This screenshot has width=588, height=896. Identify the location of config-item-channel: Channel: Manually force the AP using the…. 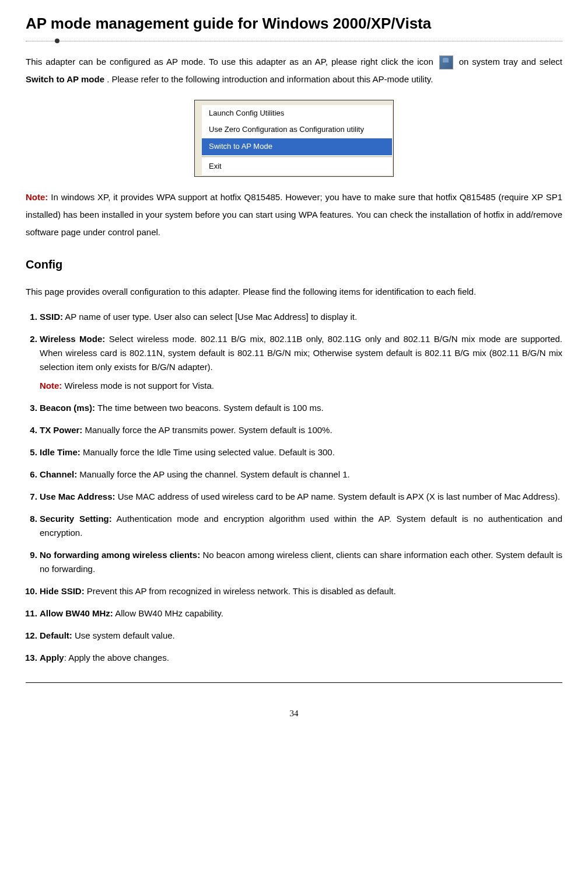
(301, 475).